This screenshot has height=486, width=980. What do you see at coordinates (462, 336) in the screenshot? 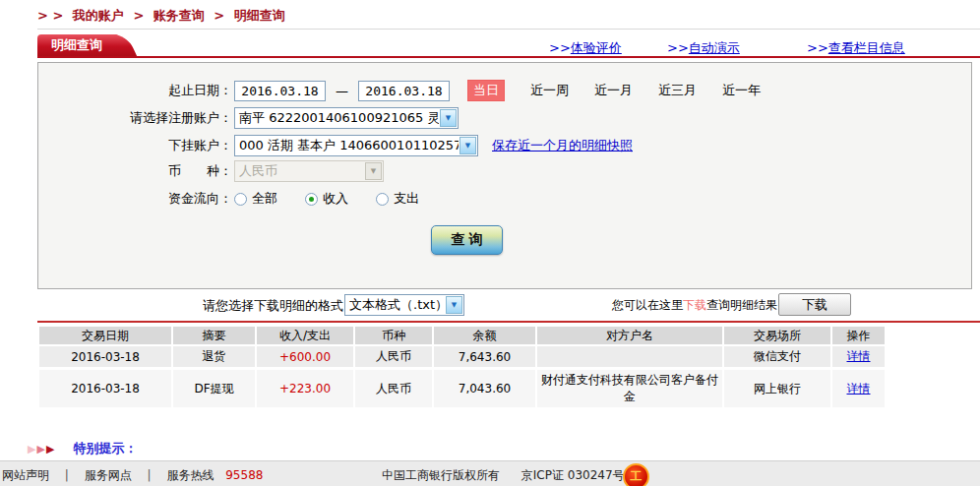
I see `table-header-row: 交易日期 摘要 收入/支出 币种 余额 对方户名 交易场所 操作` at bounding box center [462, 336].